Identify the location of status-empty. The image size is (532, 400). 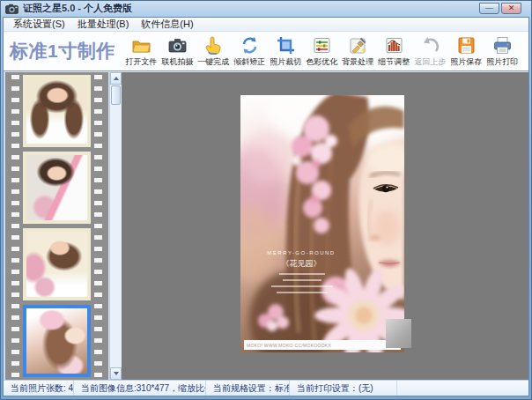
(463, 388).